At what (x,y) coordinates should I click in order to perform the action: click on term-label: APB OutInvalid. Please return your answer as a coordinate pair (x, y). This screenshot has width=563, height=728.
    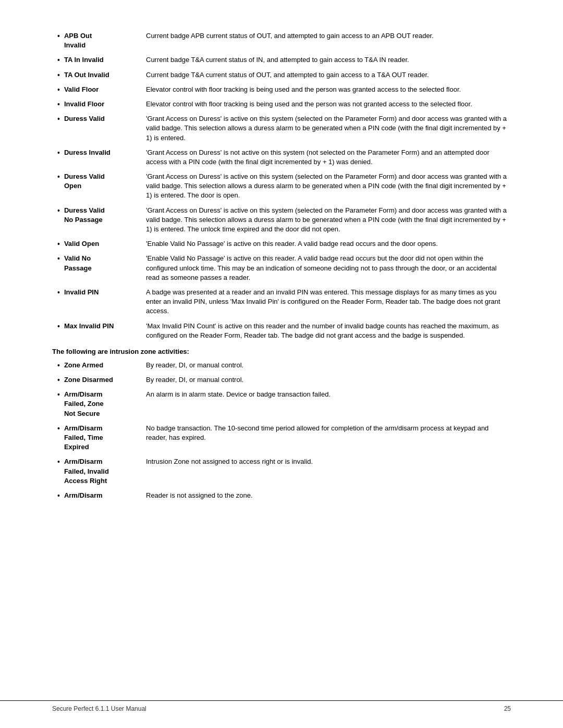
    Looking at the image, I should click on (78, 41).